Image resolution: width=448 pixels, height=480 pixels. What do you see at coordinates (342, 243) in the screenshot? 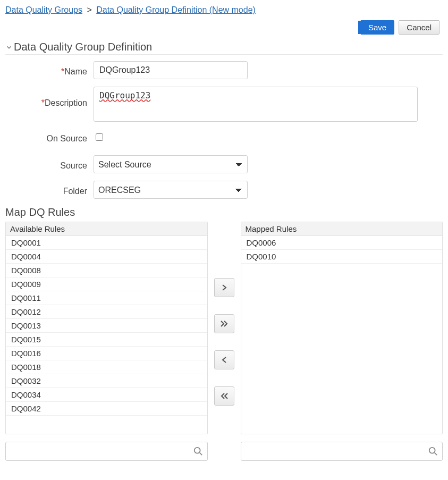
I see `list-item: DQ0006` at bounding box center [342, 243].